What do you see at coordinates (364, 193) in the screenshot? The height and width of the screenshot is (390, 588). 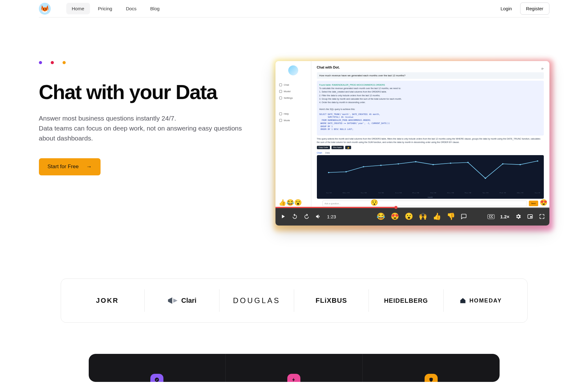 I see `svg-text: Jun 18` at bounding box center [364, 193].